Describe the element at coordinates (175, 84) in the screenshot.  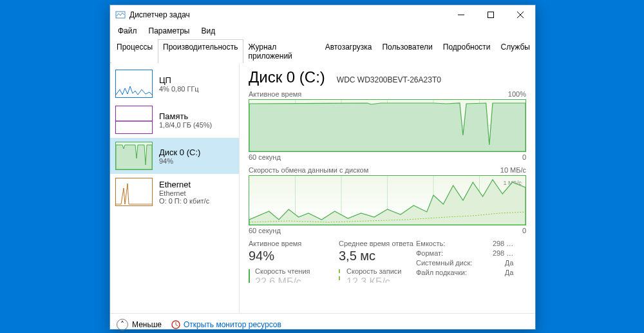
I see `sidebar-item-cpu: ЦП4% 0,80 ГГц` at that location.